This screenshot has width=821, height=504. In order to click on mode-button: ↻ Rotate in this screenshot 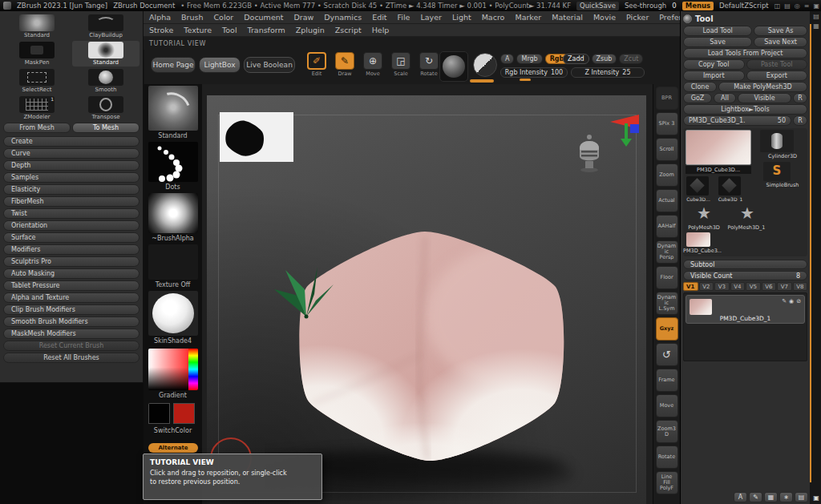, I will do `click(429, 64)`.